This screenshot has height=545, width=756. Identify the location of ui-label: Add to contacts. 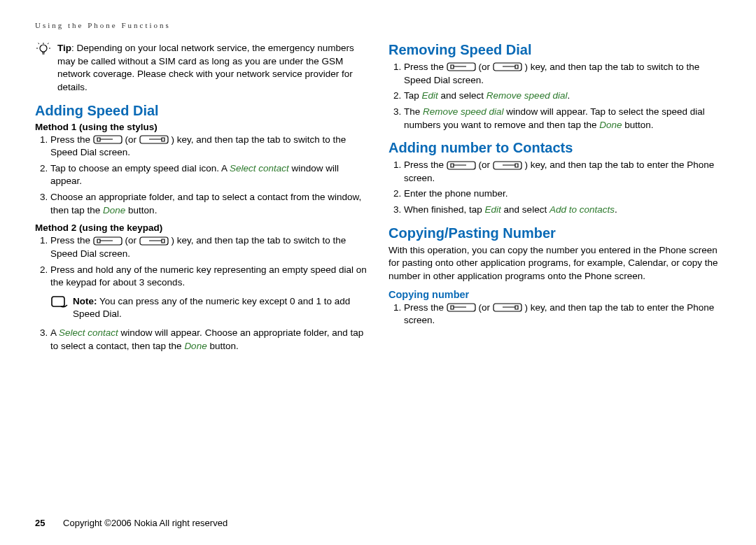
(582, 210).